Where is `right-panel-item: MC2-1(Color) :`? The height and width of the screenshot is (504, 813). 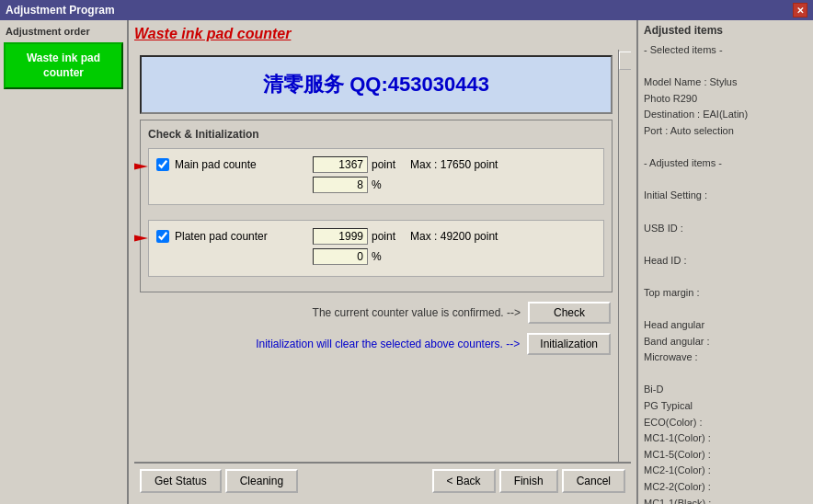 right-panel-item: MC2-1(Color) : is located at coordinates (726, 471).